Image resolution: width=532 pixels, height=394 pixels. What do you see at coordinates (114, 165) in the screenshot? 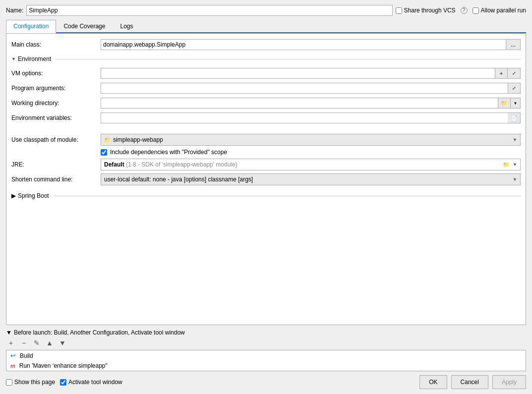
I see `jre-default-text: Default` at bounding box center [114, 165].